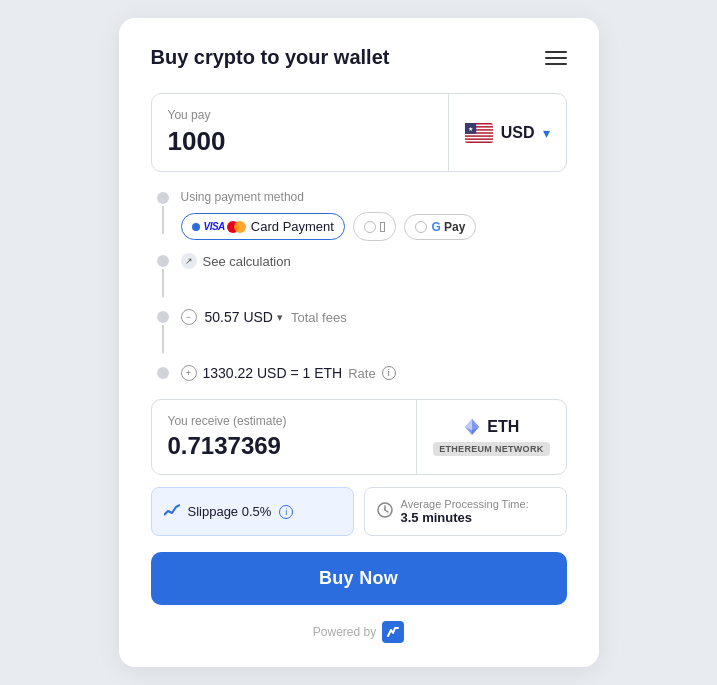 The height and width of the screenshot is (685, 717). What do you see at coordinates (163, 213) in the screenshot?
I see `step1-dot-wrap` at bounding box center [163, 213].